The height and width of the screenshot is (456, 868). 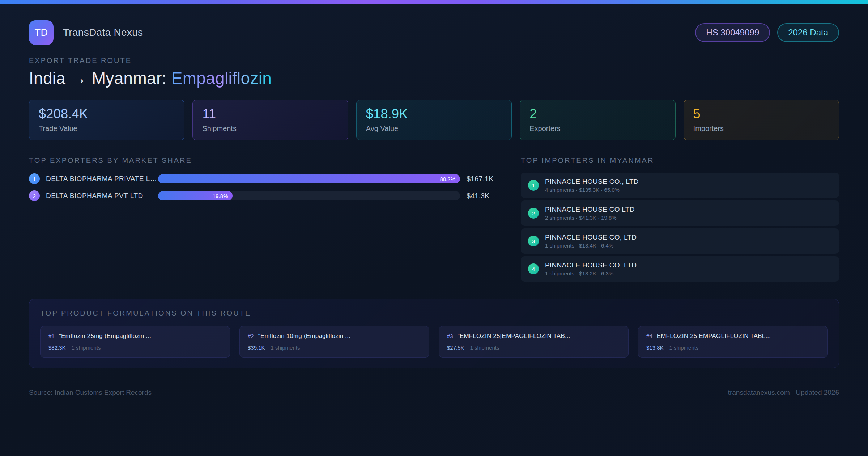 I want to click on stat-value: $208.4K, so click(x=107, y=114).